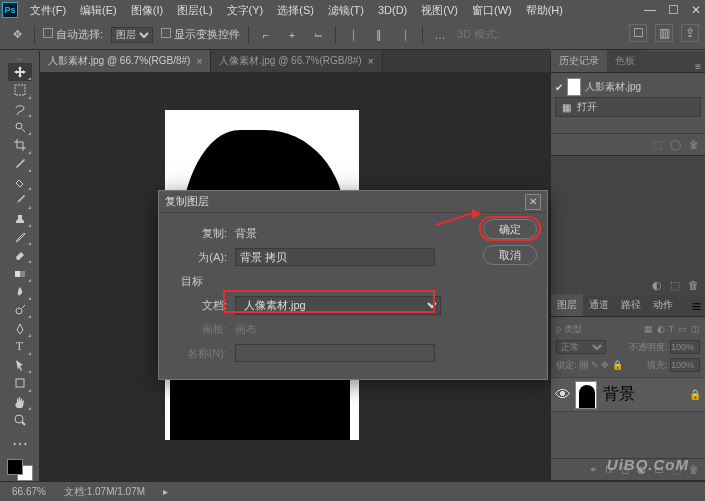 This screenshot has width=705, height=501. Describe the element at coordinates (477, 214) in the screenshot. I see `annotation-arrow-head` at that location.